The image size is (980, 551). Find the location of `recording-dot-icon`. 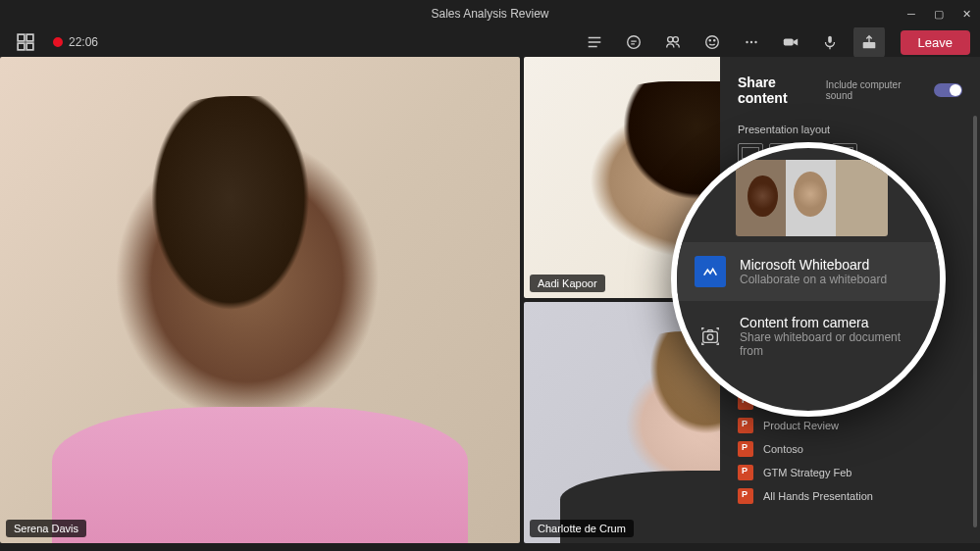

recording-dot-icon is located at coordinates (58, 42).